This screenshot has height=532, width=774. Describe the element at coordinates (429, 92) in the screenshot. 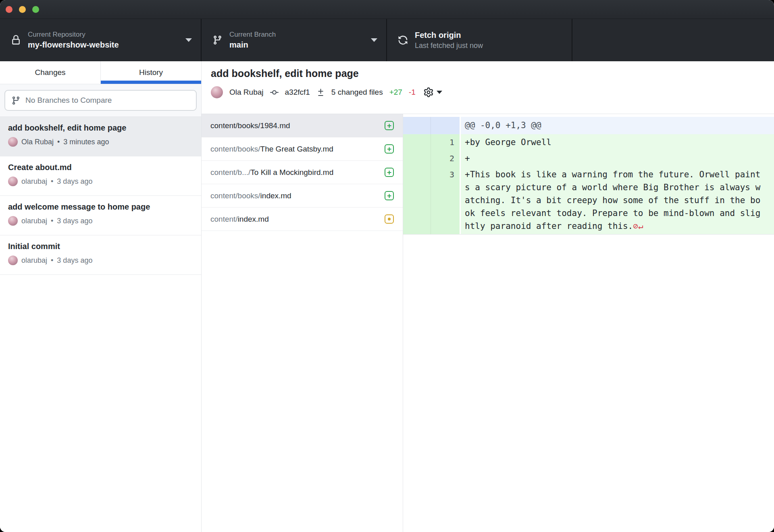

I see `gear-icon` at that location.